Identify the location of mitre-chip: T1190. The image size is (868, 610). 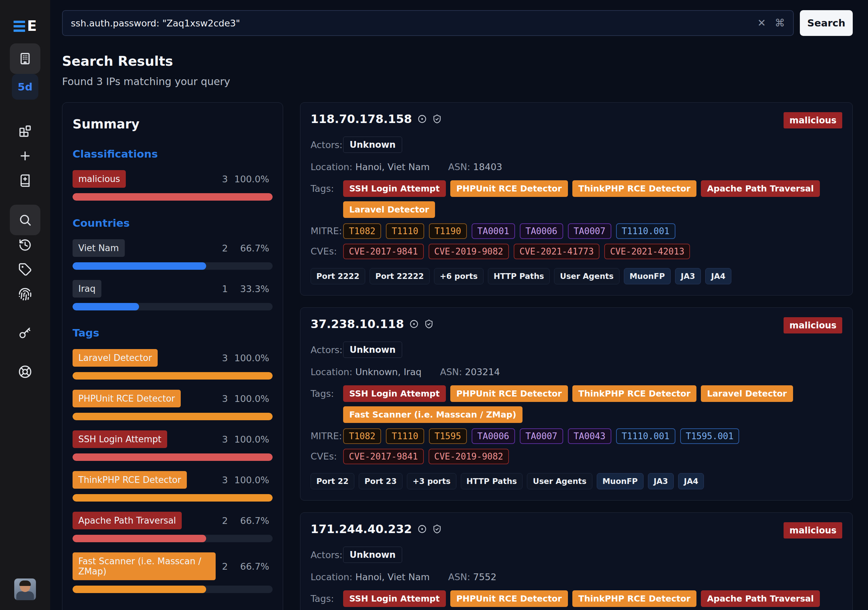
(448, 231).